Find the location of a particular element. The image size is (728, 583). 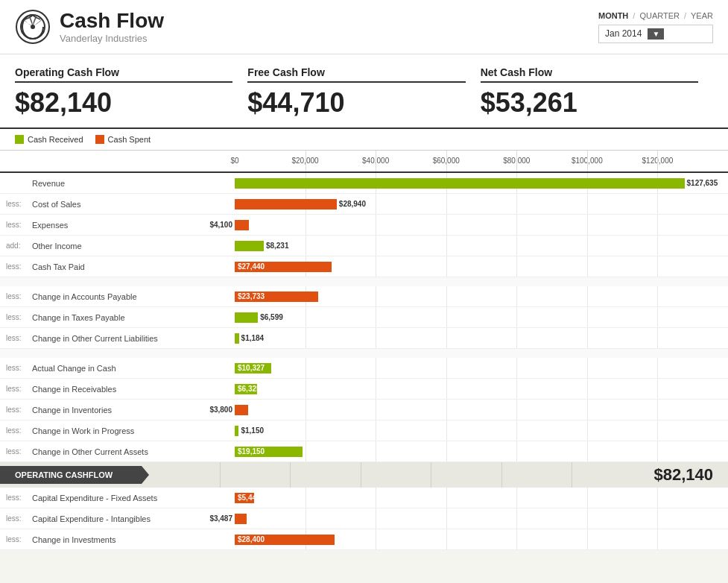

row-label-area: add: Other Income is located at coordinates (118, 246).